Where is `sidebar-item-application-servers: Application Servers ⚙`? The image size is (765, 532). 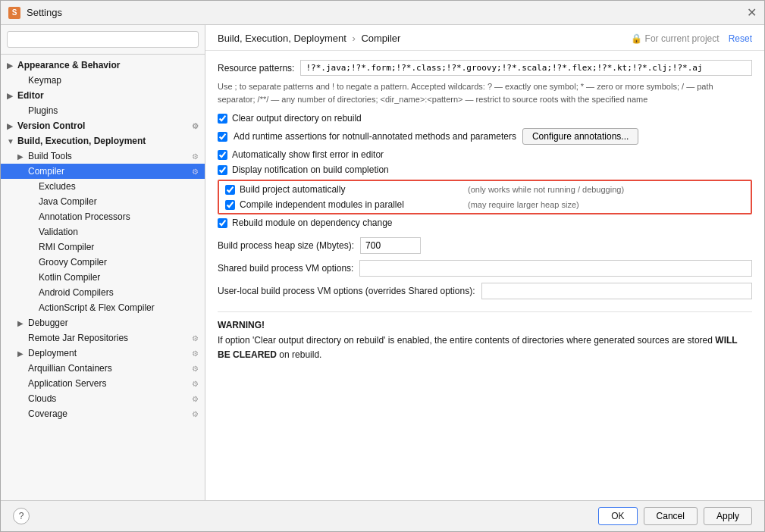
sidebar-item-application-servers: Application Servers ⚙ is located at coordinates (103, 383).